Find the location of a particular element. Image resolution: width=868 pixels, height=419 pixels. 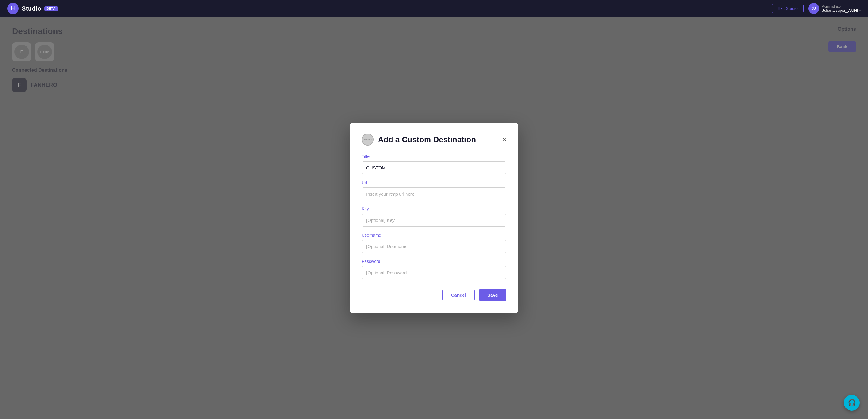

logo-icon: H is located at coordinates (13, 8).